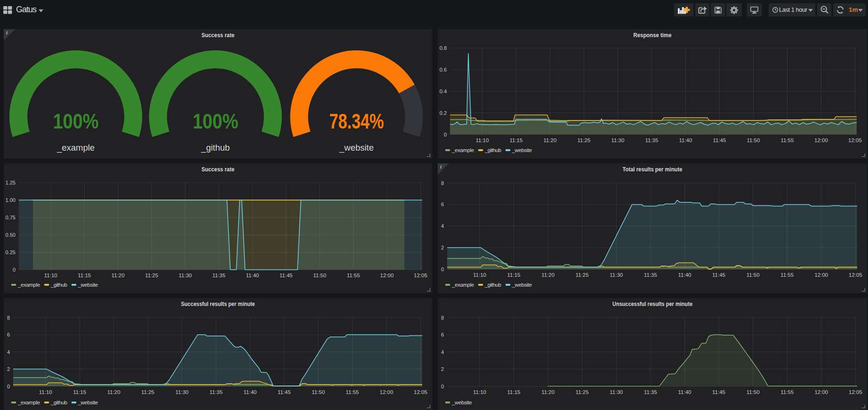  Describe the element at coordinates (215, 148) in the screenshot. I see `svg-text: _github` at that location.